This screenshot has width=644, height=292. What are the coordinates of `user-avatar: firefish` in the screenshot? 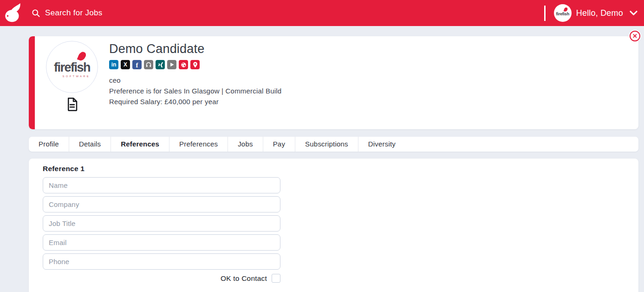 It's located at (563, 13).